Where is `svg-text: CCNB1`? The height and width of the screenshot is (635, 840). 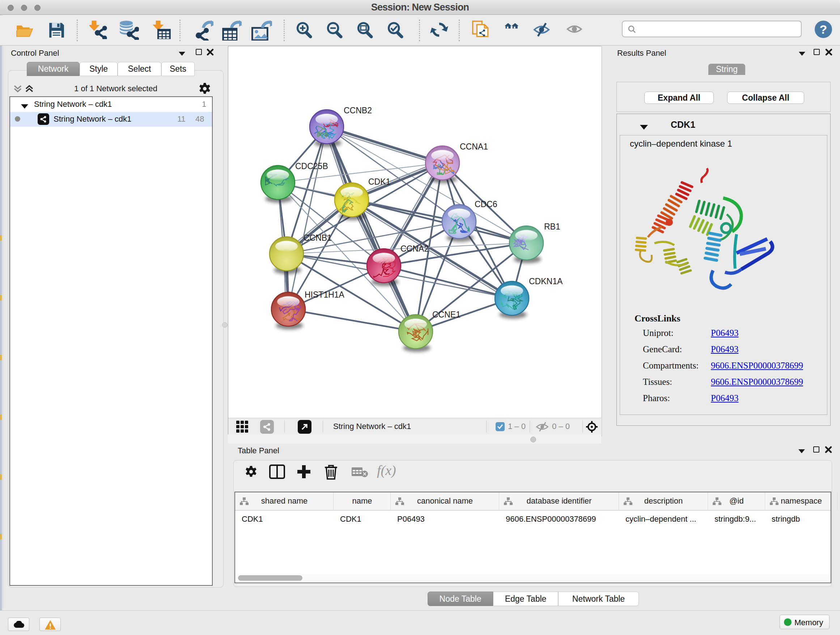 svg-text: CCNB1 is located at coordinates (317, 238).